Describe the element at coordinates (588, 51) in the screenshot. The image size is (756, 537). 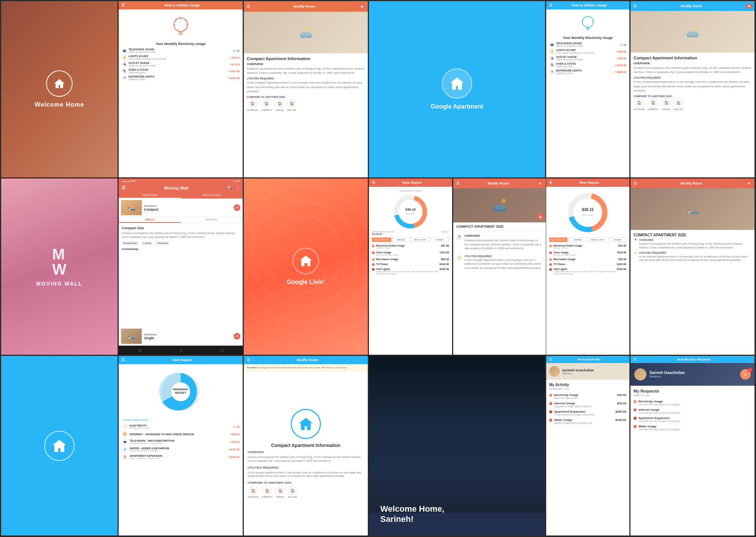
I see `usage-item: 💡 LIGHTS IN UNIT Less usage resulting in…` at that location.